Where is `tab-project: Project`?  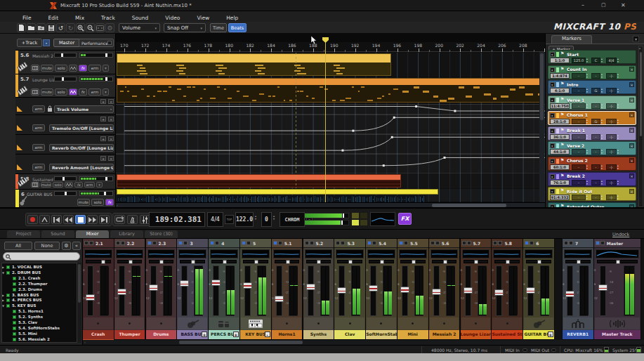
tab-project: Project is located at coordinates (24, 235).